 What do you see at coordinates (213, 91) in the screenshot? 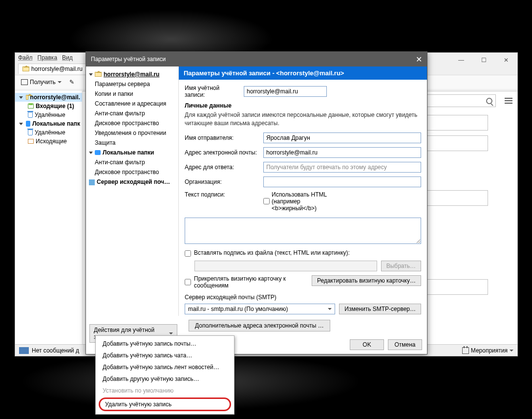
I see `account-name-label: Имя учётной записи:` at bounding box center [213, 91].